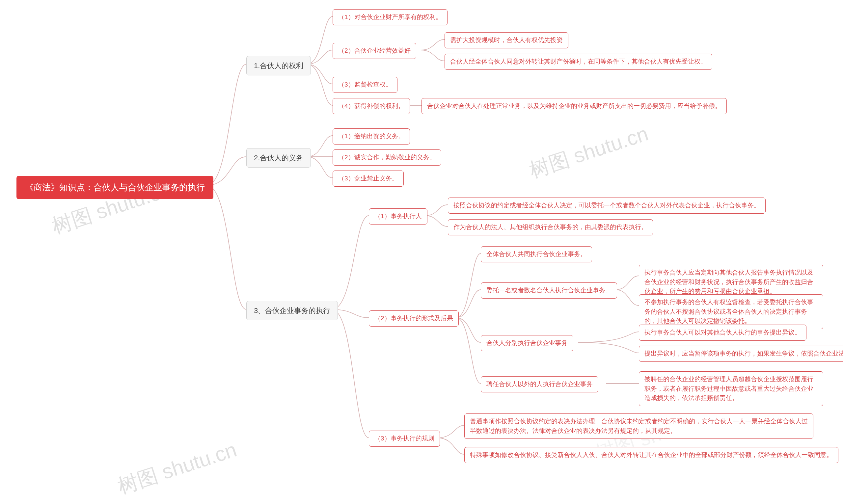 Image resolution: width=843 pixels, height=504 pixels. Describe the element at coordinates (527, 343) in the screenshot. I see `b3-c2c: 合伙人分别执行合伙企业事务` at that location.